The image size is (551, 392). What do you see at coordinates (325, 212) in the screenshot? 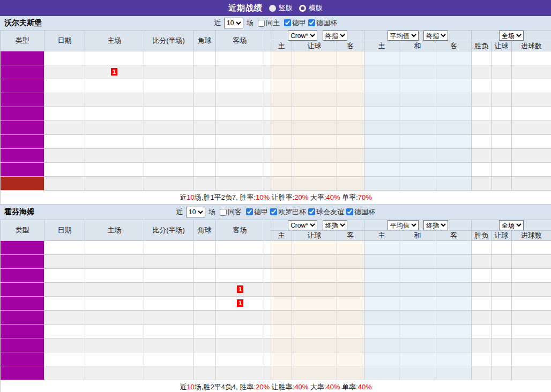
I see `league-checkbox: 球会友谊` at bounding box center [325, 212].